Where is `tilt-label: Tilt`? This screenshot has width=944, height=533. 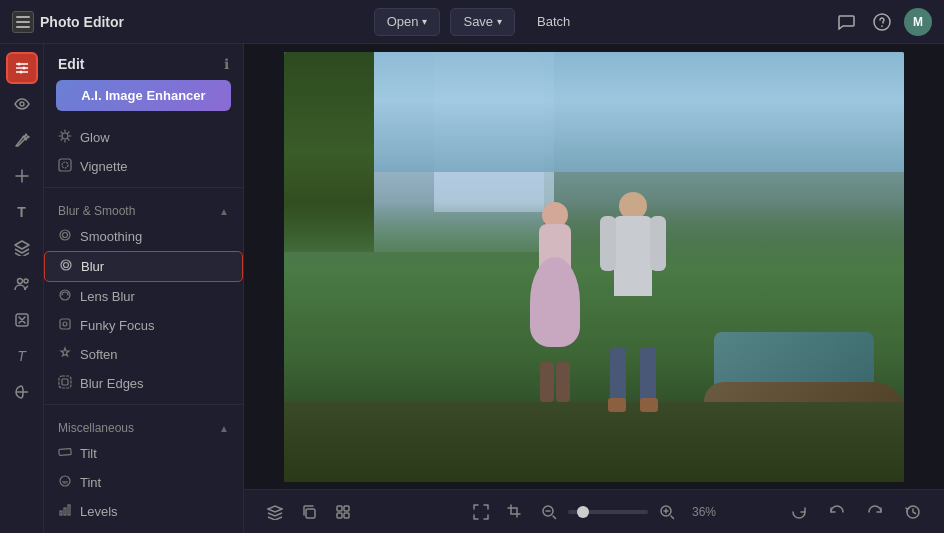 tilt-label: Tilt is located at coordinates (88, 454).